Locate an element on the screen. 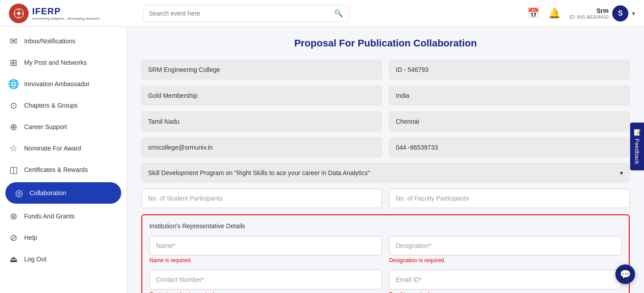  page-title: Proposal For Publication Collaboration is located at coordinates (386, 43).